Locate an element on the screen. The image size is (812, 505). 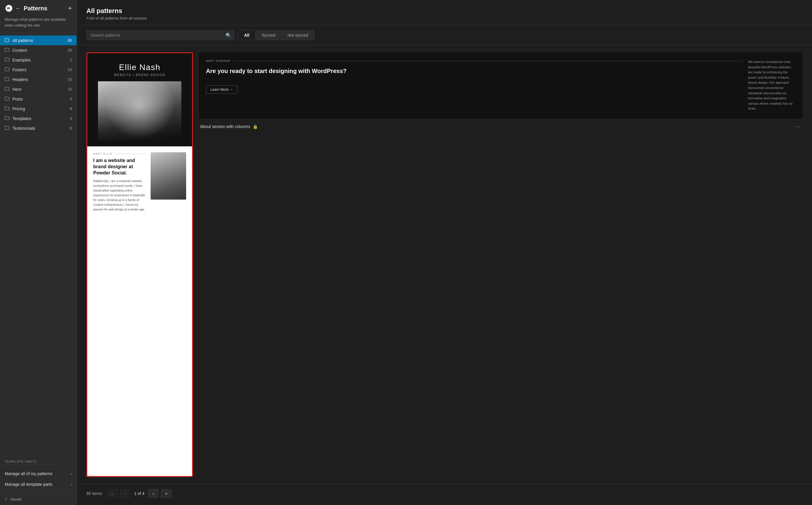
preview-heading: I am a website and brand designer at Pow… is located at coordinates (120, 167).